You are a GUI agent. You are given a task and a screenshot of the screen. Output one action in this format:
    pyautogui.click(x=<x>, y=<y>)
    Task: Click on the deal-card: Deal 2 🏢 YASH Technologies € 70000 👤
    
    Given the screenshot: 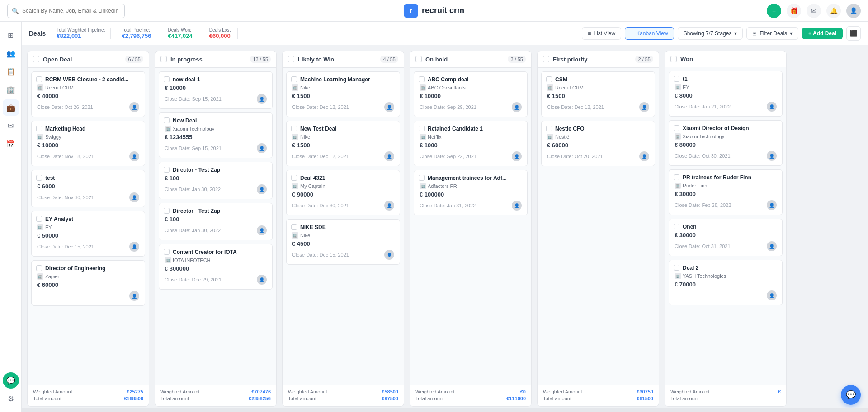 What is the action you would take?
    pyautogui.click(x=726, y=283)
    